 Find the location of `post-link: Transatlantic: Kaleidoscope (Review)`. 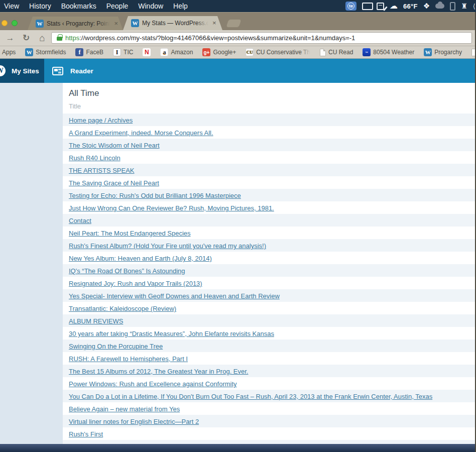

post-link: Transatlantic: Kaleidoscope (Review) is located at coordinates (123, 308).